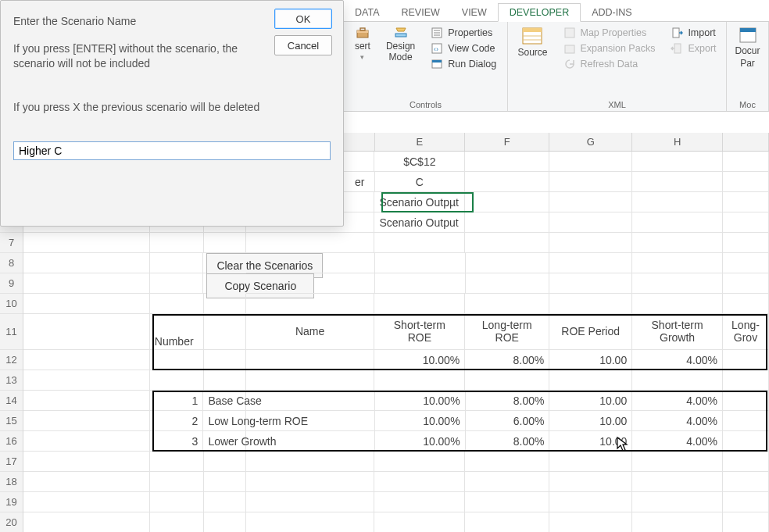  I want to click on table-row: 2 Low Long-term ROE 10.00% 6.00% 10.00 4…, so click(396, 421).